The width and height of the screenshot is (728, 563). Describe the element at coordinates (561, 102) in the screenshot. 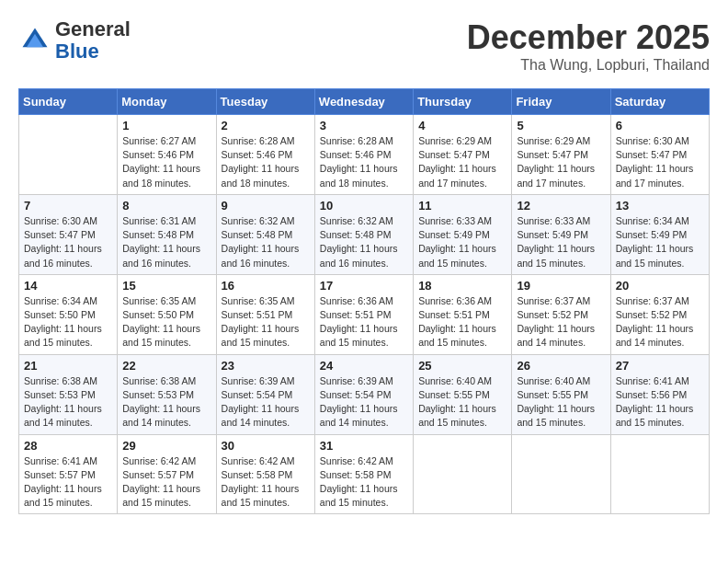

I see `weekday-header-friday: Friday` at that location.